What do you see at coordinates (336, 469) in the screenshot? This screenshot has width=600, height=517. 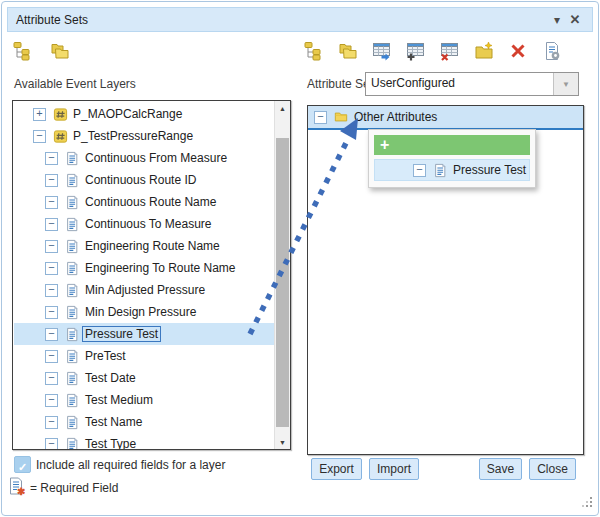 I see `export-button: Export` at bounding box center [336, 469].